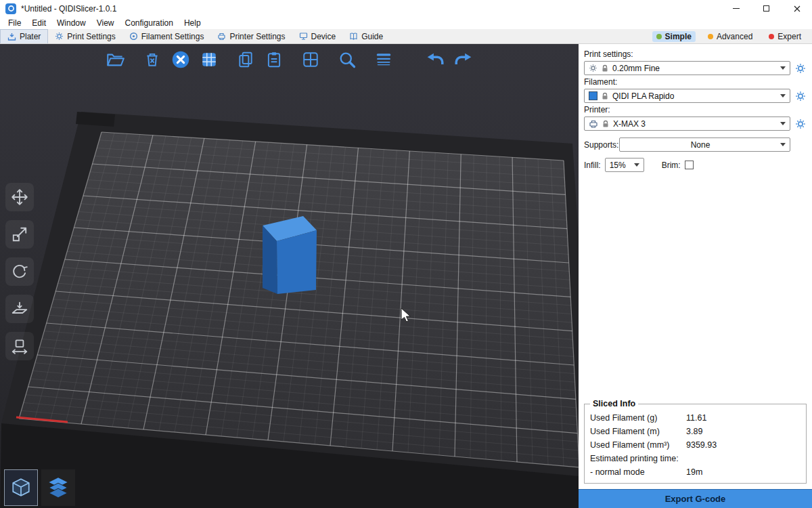 This screenshot has width=812, height=508. What do you see at coordinates (311, 60) in the screenshot?
I see `split-icon` at bounding box center [311, 60].